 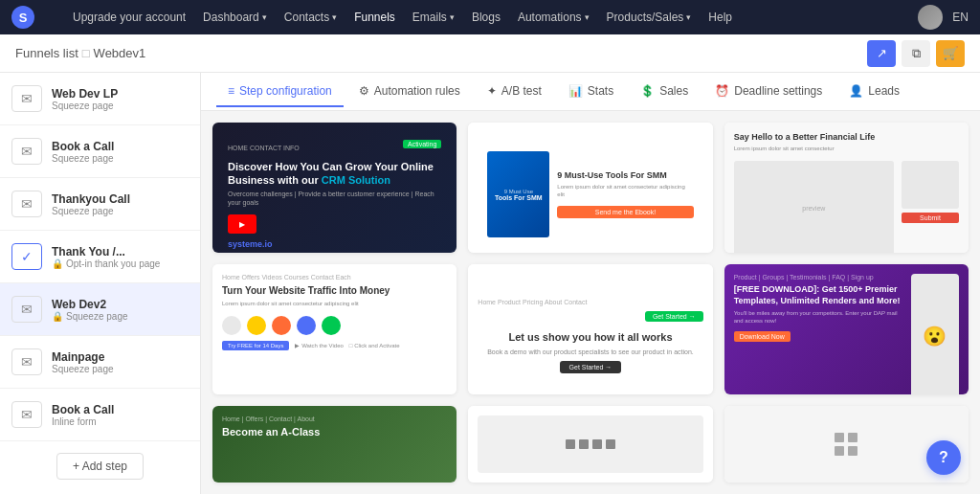 I want to click on nav-help: Help, so click(x=720, y=17).